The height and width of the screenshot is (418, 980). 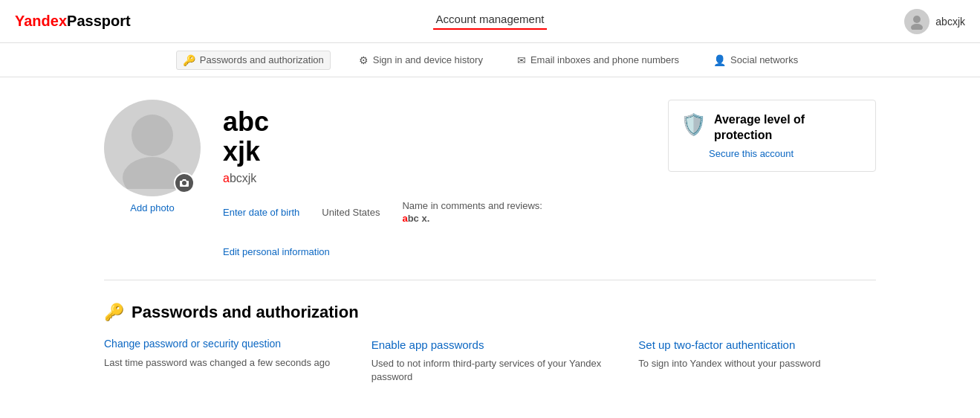 What do you see at coordinates (262, 213) in the screenshot?
I see `enter-dob-link: Enter date of birth` at bounding box center [262, 213].